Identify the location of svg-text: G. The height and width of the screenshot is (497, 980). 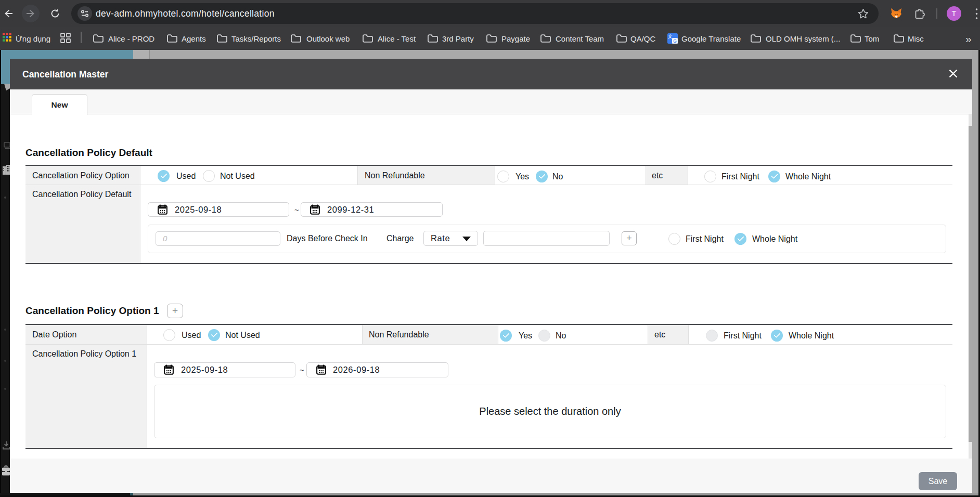
(675, 41).